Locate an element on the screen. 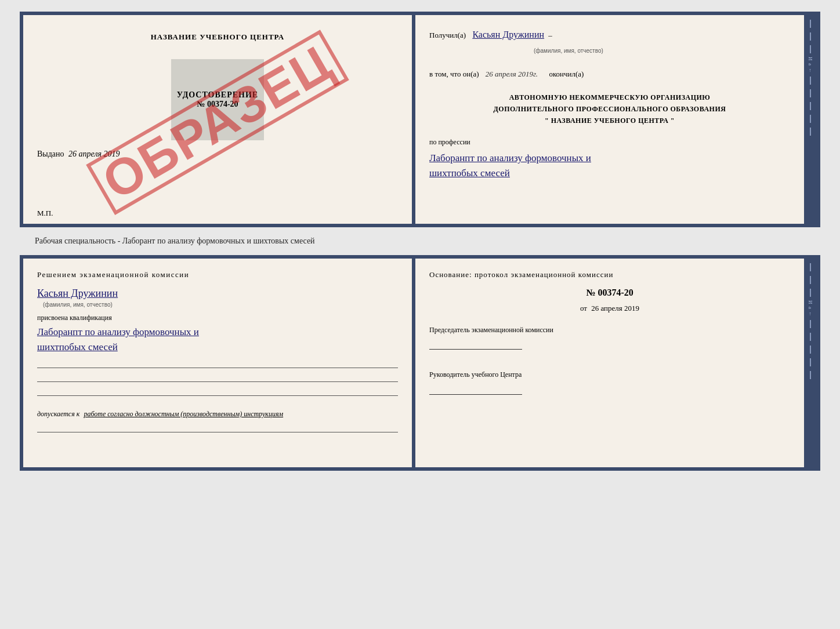 Image resolution: width=840 pixels, height=629 pixels. profession-prefix: по профессии is located at coordinates (610, 143).